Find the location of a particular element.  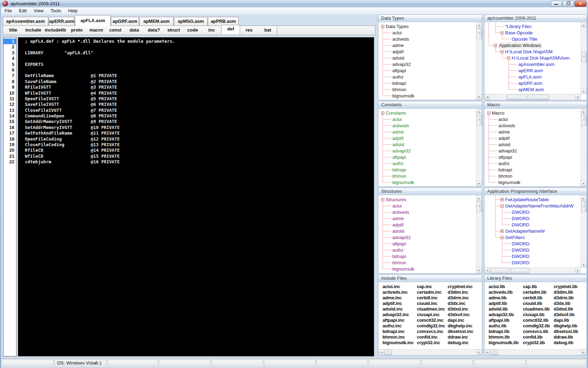

menu-item-help: Help is located at coordinates (73, 11).